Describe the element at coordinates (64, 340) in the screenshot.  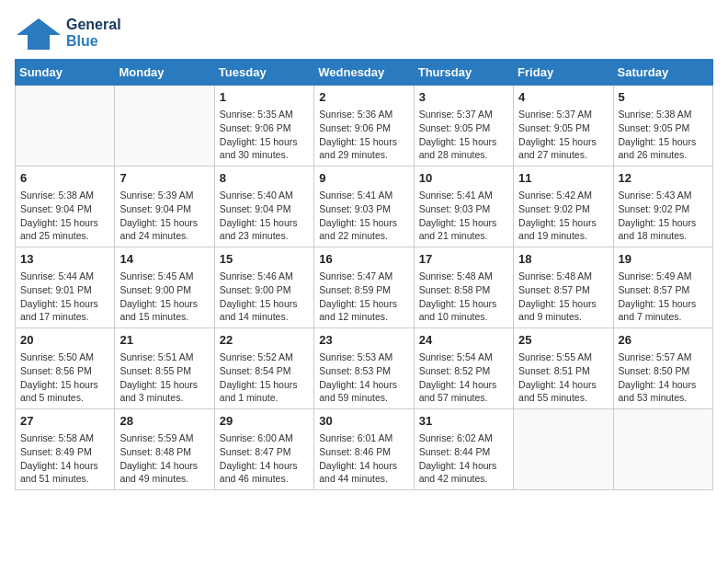
I see `day-number: 20` at that location.